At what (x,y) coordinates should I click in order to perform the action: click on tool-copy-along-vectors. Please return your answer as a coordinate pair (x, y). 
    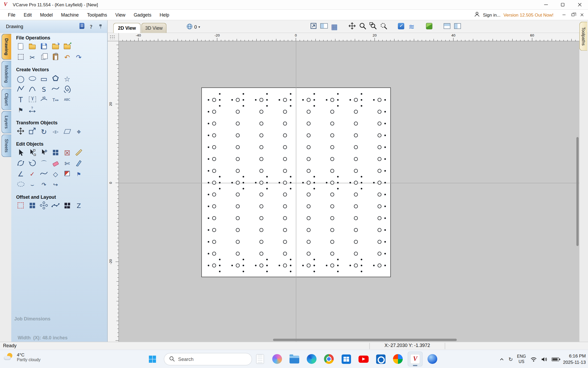
    Looking at the image, I should click on (55, 206).